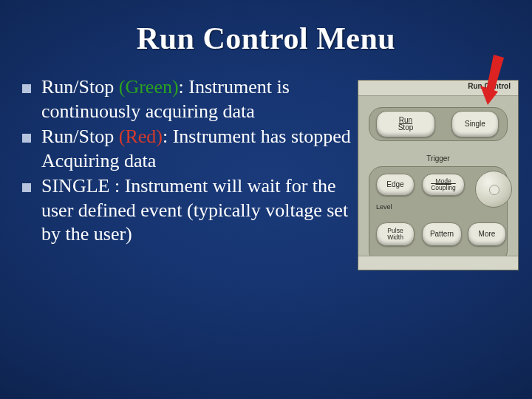  I want to click on edge-button: Edge, so click(395, 185).